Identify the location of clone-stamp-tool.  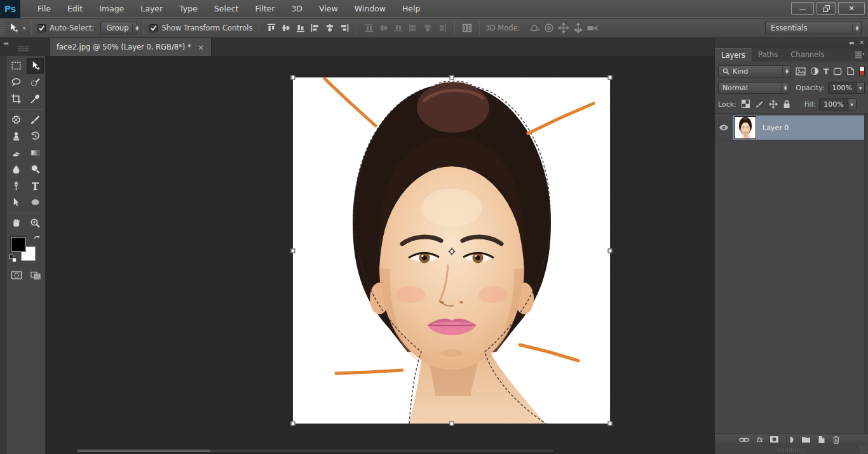
(17, 136).